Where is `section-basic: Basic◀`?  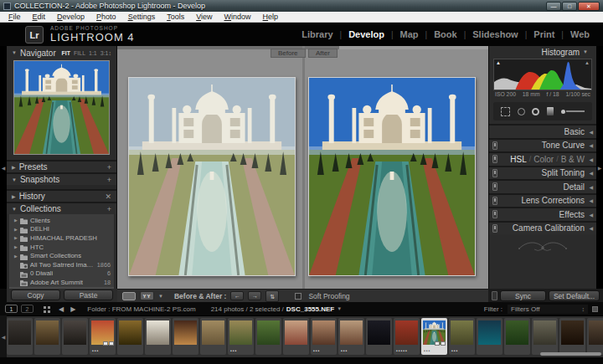 section-basic: Basic◀ is located at coordinates (543, 131).